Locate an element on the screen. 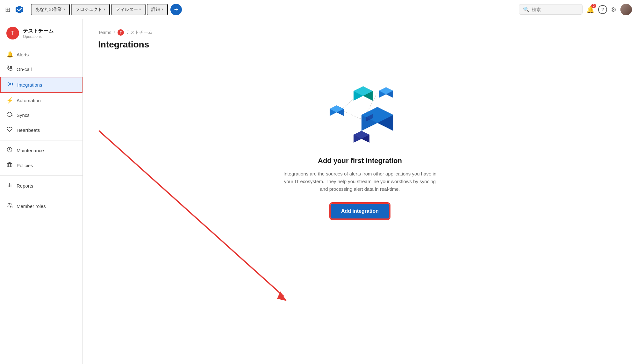 The height and width of the screenshot is (364, 637). settings-button: ⚙ is located at coordinates (614, 10).